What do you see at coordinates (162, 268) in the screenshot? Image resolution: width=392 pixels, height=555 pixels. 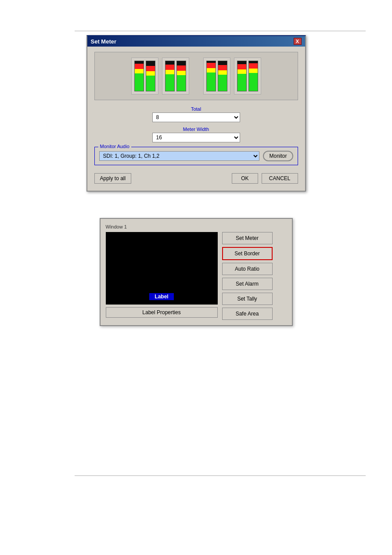 I see `black-preview: Label` at bounding box center [162, 268].